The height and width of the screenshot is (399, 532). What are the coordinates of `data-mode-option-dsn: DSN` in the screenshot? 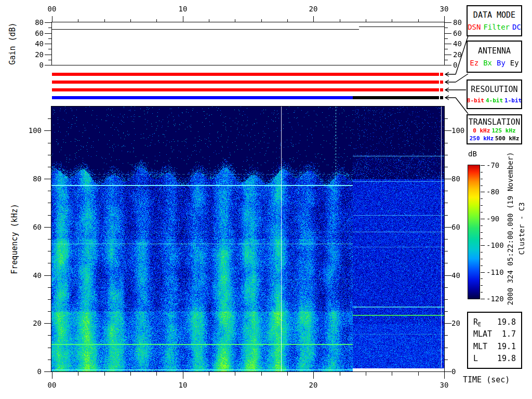 It's located at (474, 27).